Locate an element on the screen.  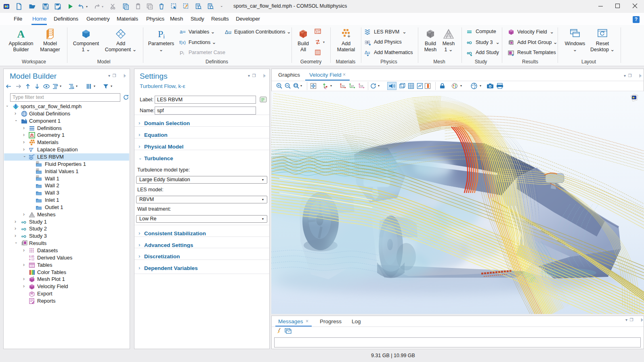
svg-text: Pi is located at coordinates (182, 53).